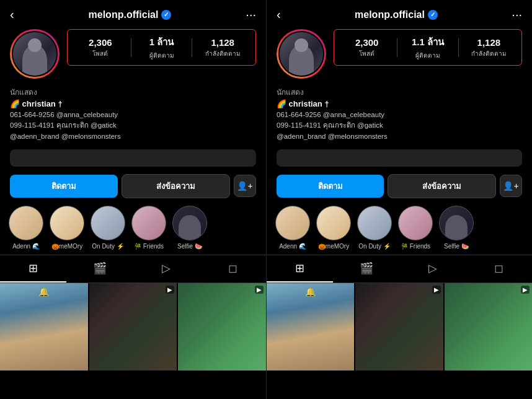 This screenshot has width=532, height=399. What do you see at coordinates (301, 54) in the screenshot?
I see `avatar-ring-right` at bounding box center [301, 54].